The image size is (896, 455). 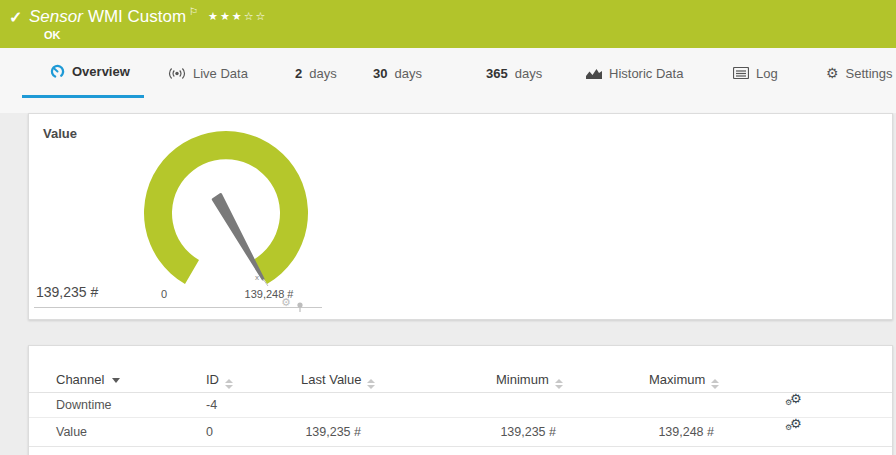 What do you see at coordinates (497, 74) in the screenshot?
I see `tab-number: 365` at bounding box center [497, 74].